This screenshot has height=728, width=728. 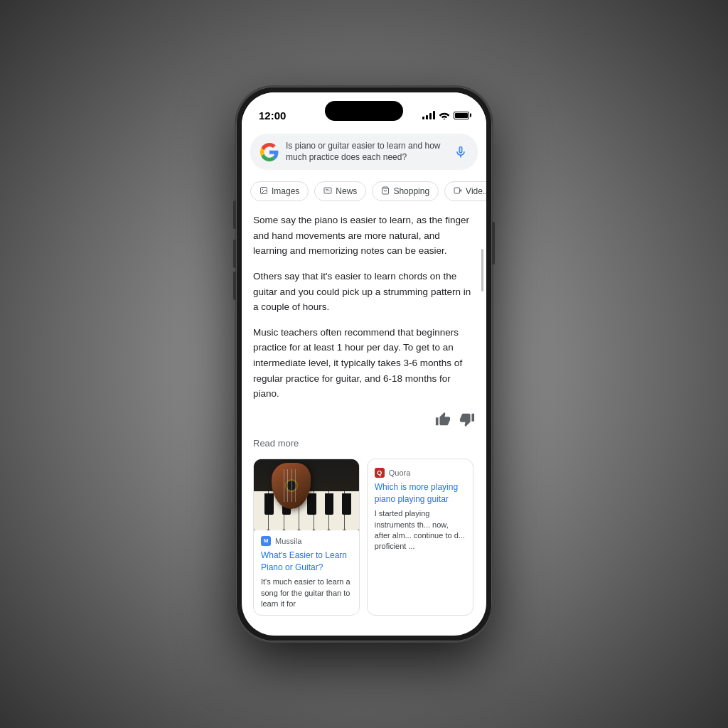 I want to click on source-row-mussila: M Mussila, so click(x=306, y=541).